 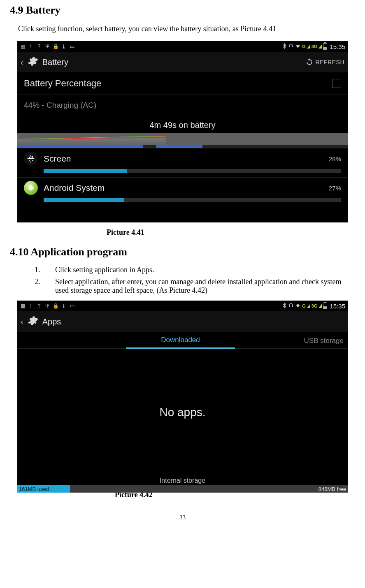 I want to click on battery-graph-area, so click(x=183, y=139).